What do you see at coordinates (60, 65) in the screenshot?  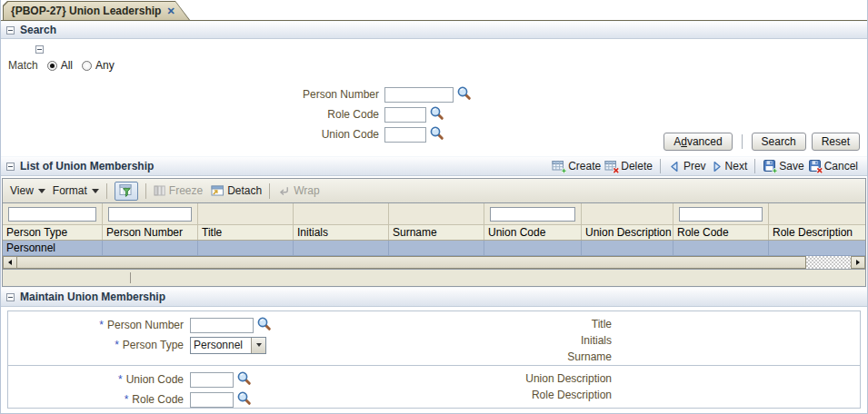 I see `radio-match-all: All` at bounding box center [60, 65].